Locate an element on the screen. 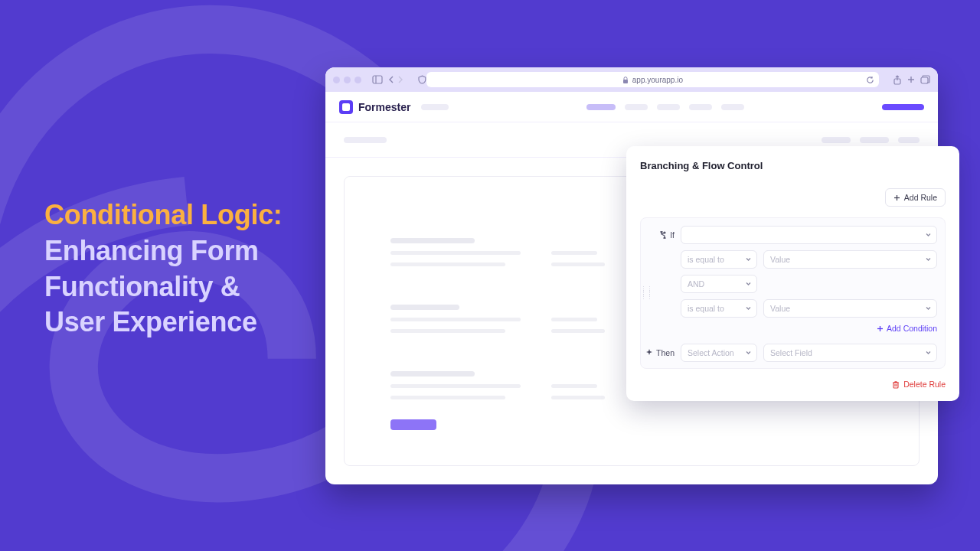 Image resolution: width=980 pixels, height=551 pixels. tabs-overview-icon is located at coordinates (925, 80).